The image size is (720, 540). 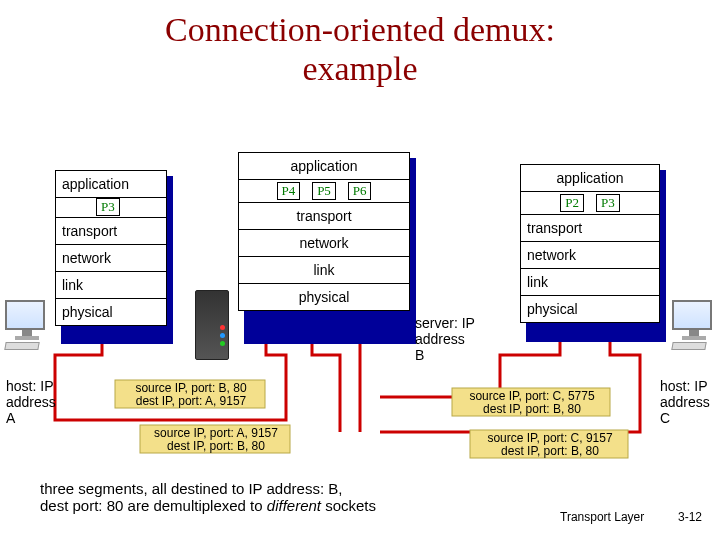 What do you see at coordinates (192, 401) in the screenshot?
I see `t: dest IP, port: A, 9157` at bounding box center [192, 401].